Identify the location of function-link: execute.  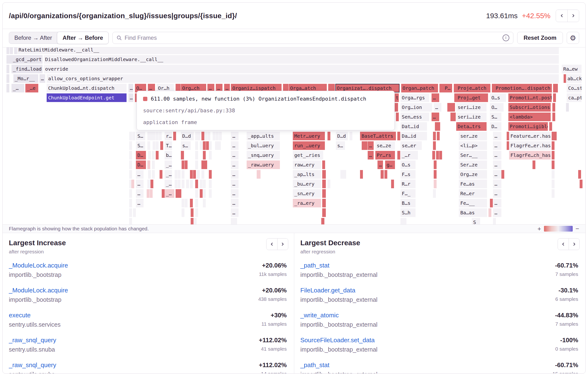
(20, 315).